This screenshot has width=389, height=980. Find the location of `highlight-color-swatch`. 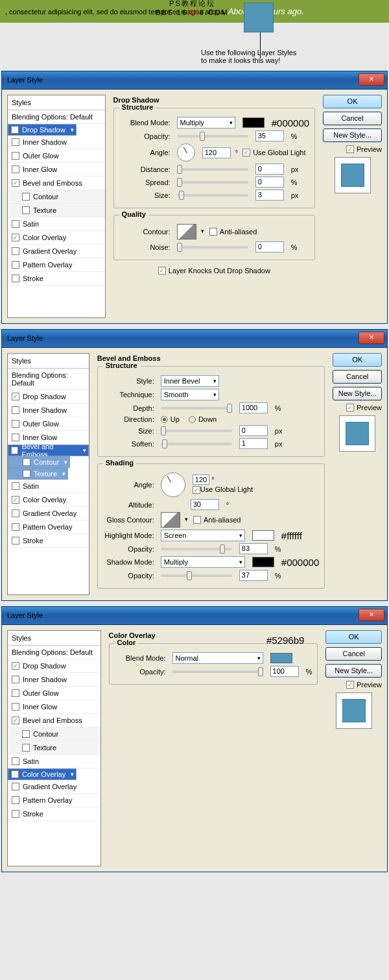

highlight-color-swatch is located at coordinates (263, 535).